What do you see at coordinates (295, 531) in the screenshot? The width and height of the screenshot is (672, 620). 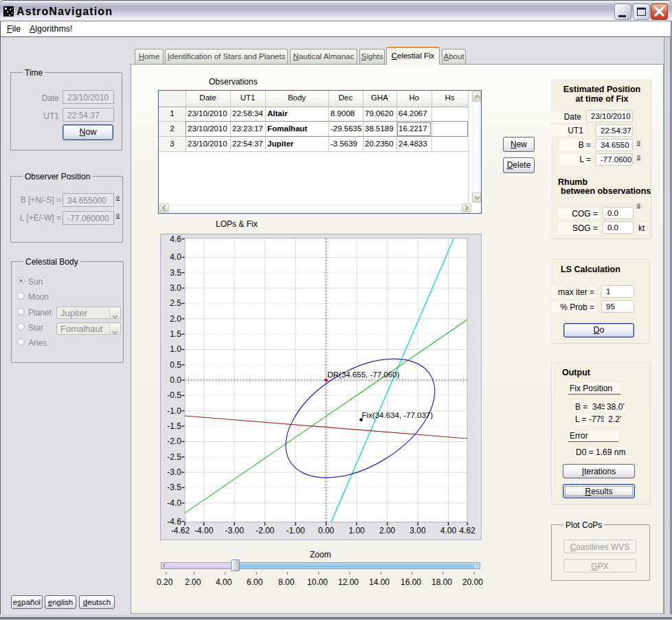 I see `svg-text: -1.00` at bounding box center [295, 531].